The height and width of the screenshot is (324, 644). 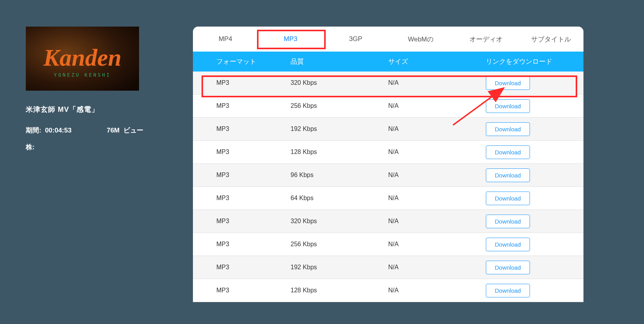 What do you see at coordinates (82, 75) in the screenshot?
I see `svg-text: YONEZU KENSHI` at bounding box center [82, 75].